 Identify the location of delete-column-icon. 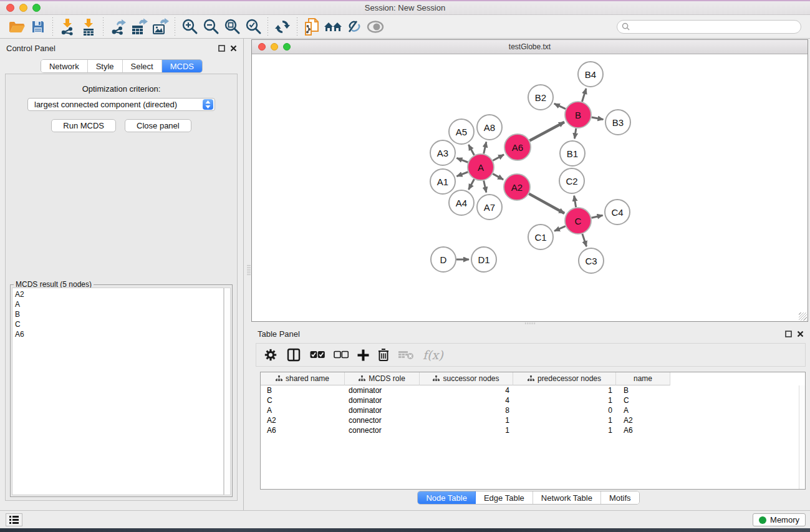
(383, 355).